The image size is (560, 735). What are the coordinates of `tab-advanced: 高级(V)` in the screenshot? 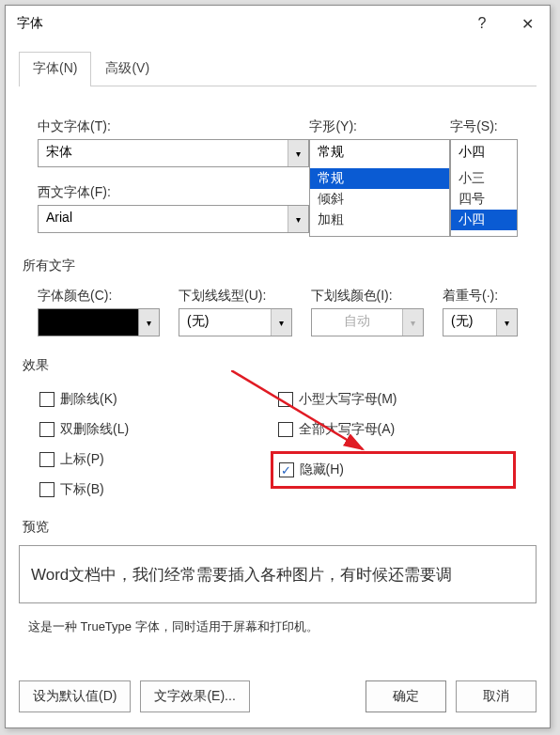 It's located at (128, 70).